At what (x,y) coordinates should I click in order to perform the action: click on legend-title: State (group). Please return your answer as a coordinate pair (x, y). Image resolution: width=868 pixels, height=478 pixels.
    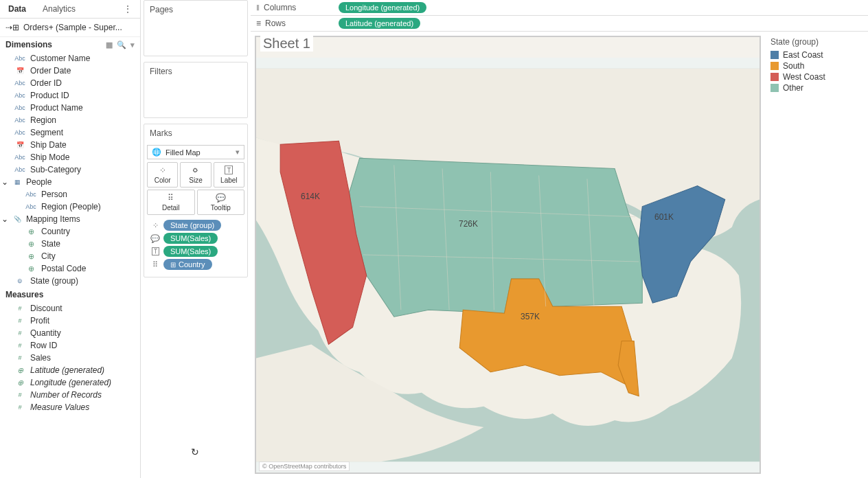
    Looking at the image, I should click on (816, 42).